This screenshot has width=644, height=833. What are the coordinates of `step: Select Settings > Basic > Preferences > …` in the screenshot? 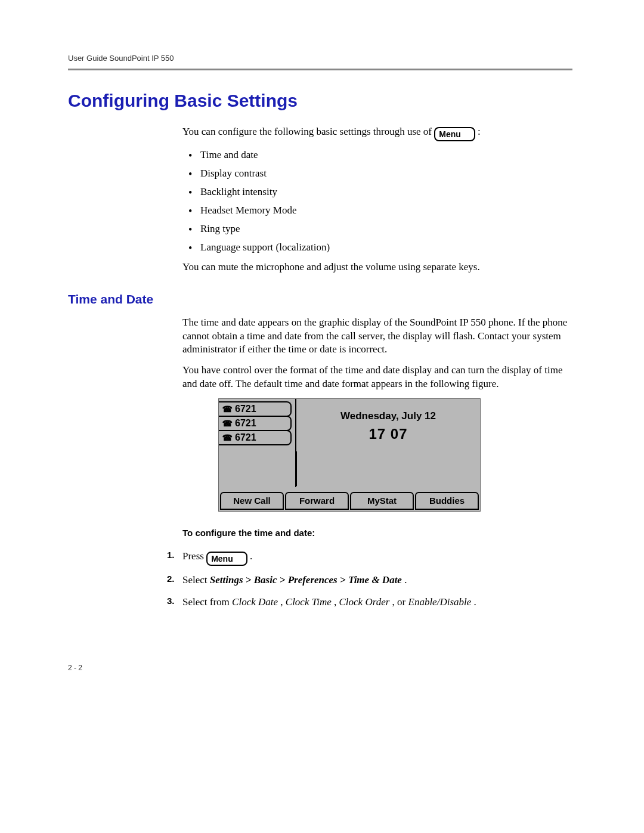 It's located at (370, 580).